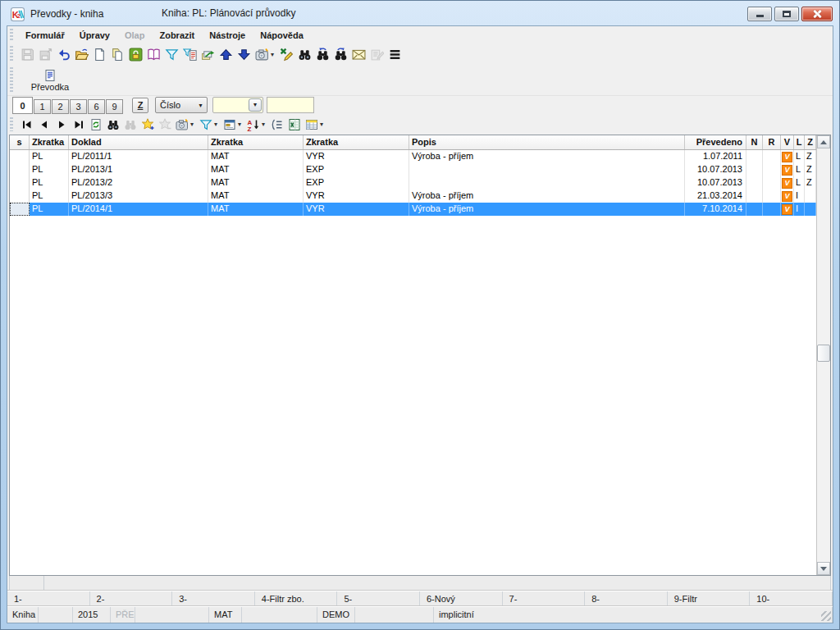  Describe the element at coordinates (44, 125) in the screenshot. I see `nav-previous-button` at that location.